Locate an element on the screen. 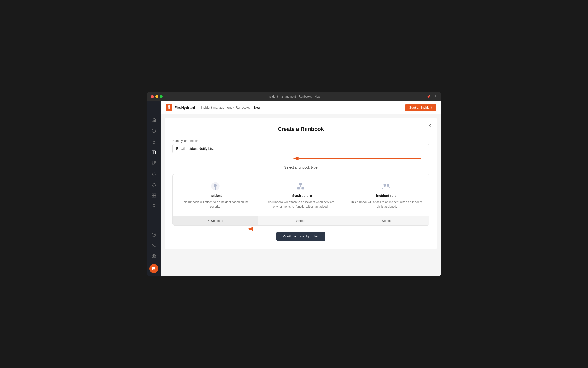 Image resolution: width=588 pixels, height=368 pixels. infrastructure-card: Infrastructure This runbook will attach … is located at coordinates (301, 195).